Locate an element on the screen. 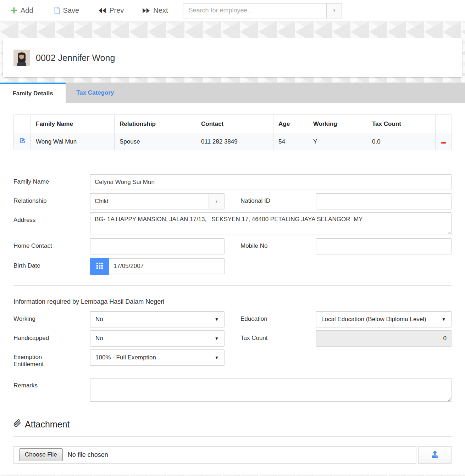 The width and height of the screenshot is (465, 476). delete-column-header is located at coordinates (444, 124).